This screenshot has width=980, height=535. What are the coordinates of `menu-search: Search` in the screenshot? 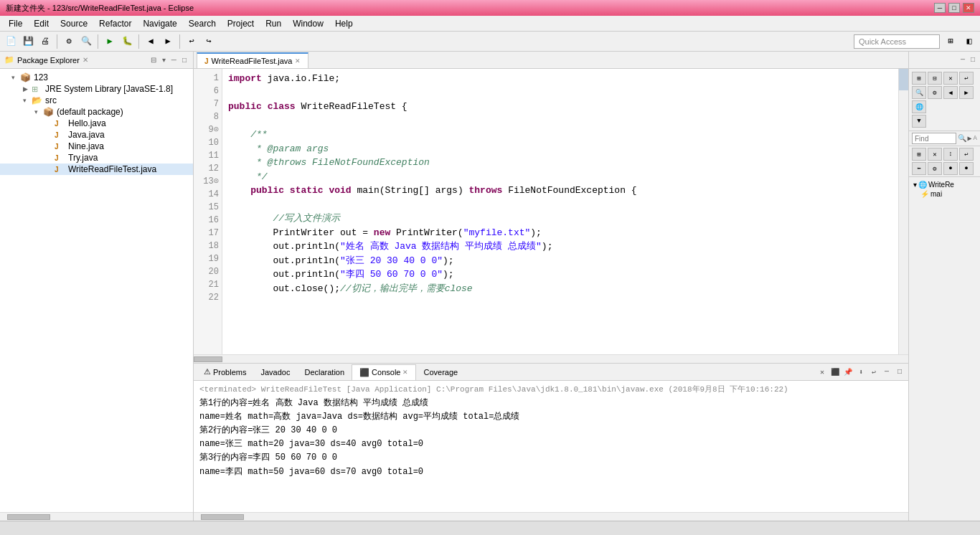 It's located at (202, 24).